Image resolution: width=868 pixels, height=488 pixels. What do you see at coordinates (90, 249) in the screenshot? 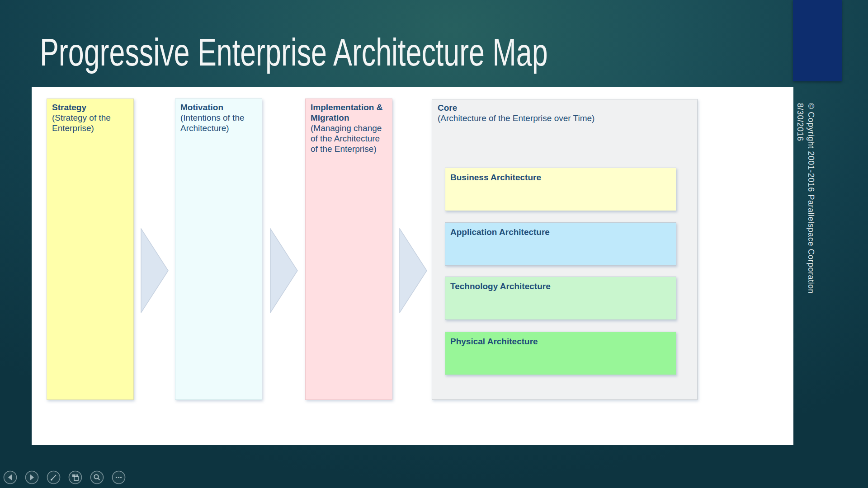
I see `strategy-box: Strategy (Strategy of the Enterprise)` at bounding box center [90, 249].